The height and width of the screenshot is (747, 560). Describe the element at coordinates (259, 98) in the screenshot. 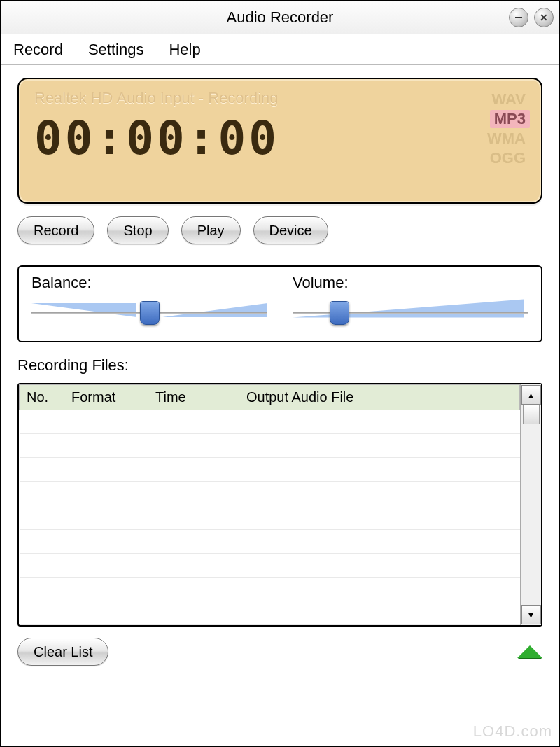

I see `recording-status: Realtek HD Audio Input - Recording` at that location.